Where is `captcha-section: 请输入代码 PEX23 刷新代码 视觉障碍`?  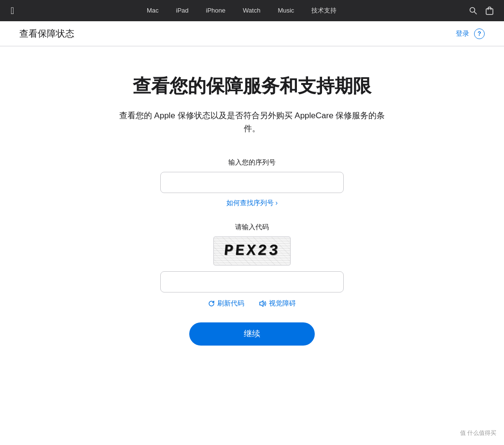
captcha-section: 请输入代码 PEX23 刷新代码 视觉障碍 is located at coordinates (252, 265).